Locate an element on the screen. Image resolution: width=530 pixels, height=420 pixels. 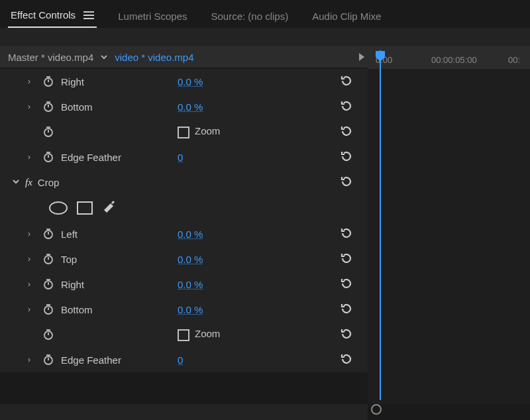
tab-effect-controls: Effect Controls is located at coordinates (52, 17).